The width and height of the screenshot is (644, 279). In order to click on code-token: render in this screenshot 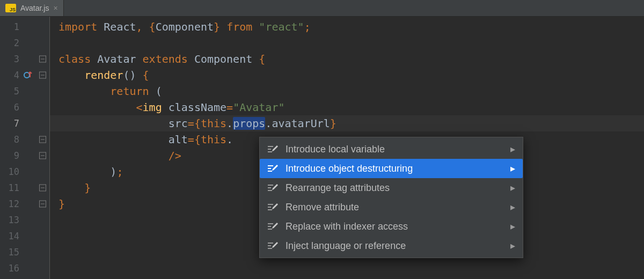, I will do `click(104, 75)`.